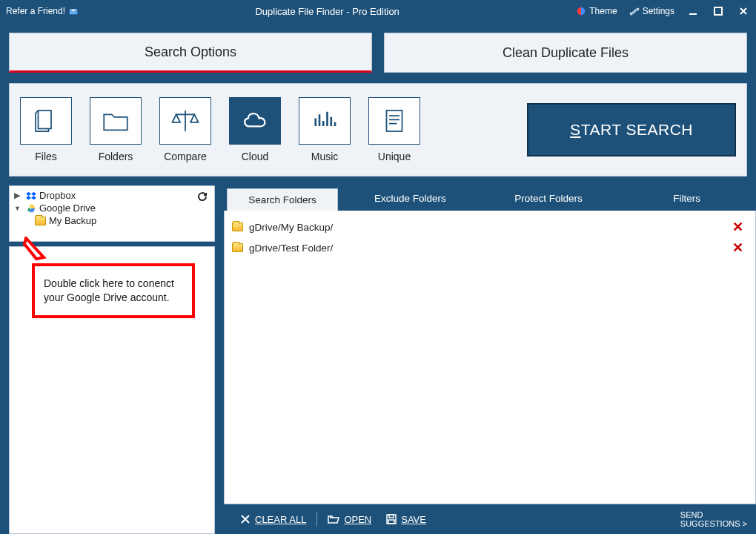  What do you see at coordinates (31, 196) in the screenshot?
I see `dropbox-icon` at bounding box center [31, 196].